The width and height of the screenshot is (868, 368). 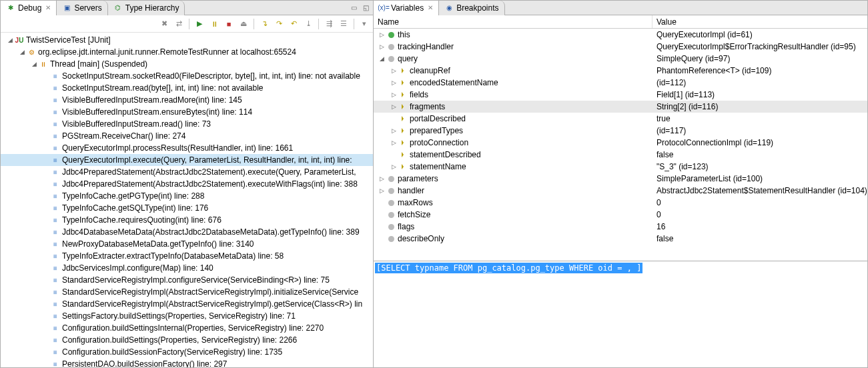 I want to click on stack-frame-label: QueryExecutorImpl.processResults(ResultH…, so click(x=177, y=148).